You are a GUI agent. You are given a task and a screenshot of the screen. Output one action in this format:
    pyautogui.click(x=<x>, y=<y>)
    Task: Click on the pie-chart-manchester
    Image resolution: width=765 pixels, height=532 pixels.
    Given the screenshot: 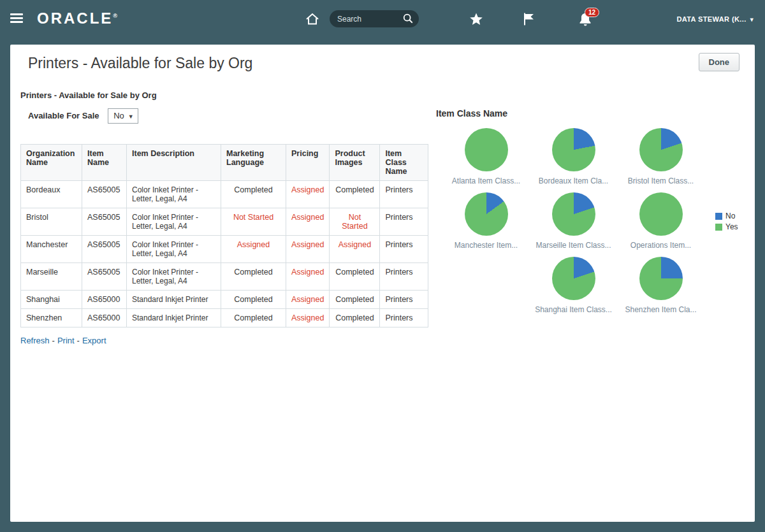 What is the action you would take?
    pyautogui.click(x=486, y=214)
    